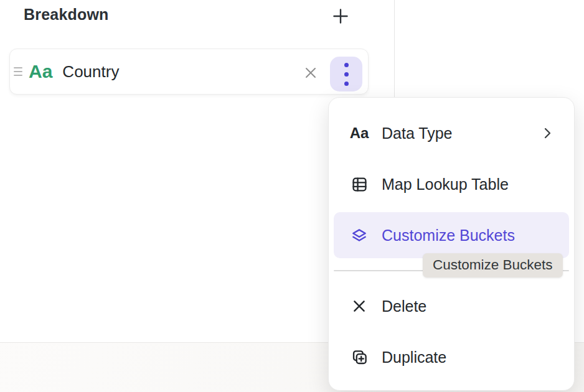 The image size is (584, 392). Describe the element at coordinates (311, 73) in the screenshot. I see `close-icon` at that location.